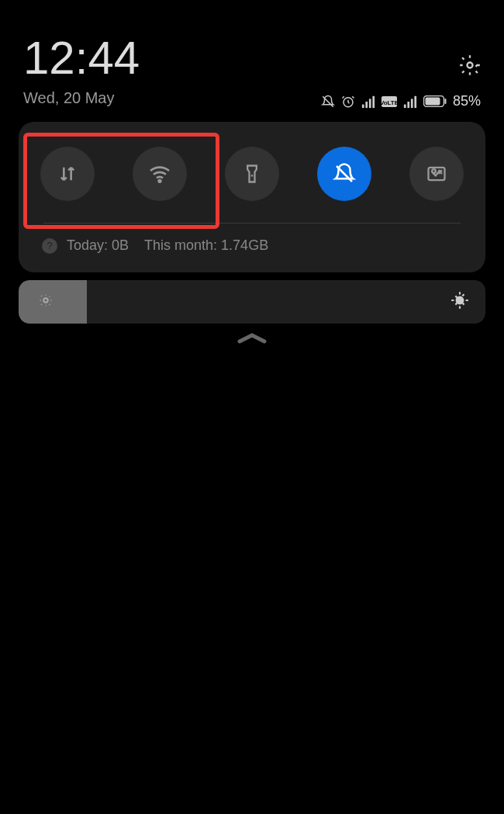  Describe the element at coordinates (460, 302) in the screenshot. I see `brightness-high-icon` at that location.